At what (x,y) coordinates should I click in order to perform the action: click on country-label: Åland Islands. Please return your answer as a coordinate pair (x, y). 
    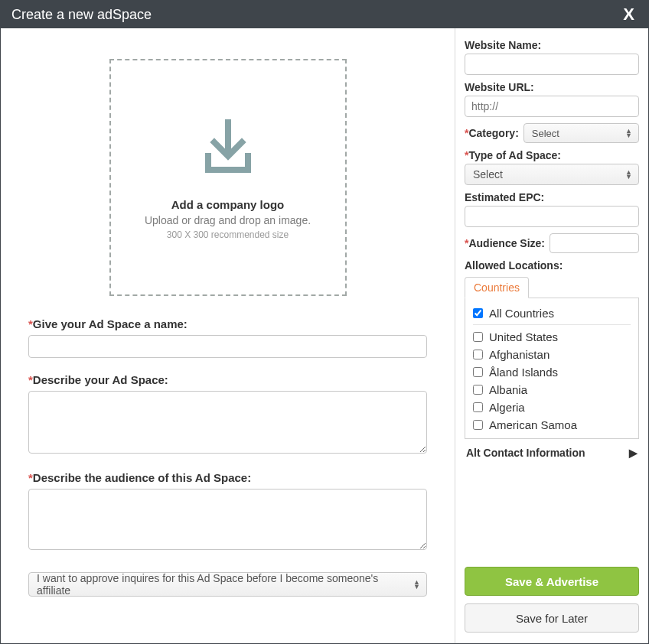
    Looking at the image, I should click on (523, 372).